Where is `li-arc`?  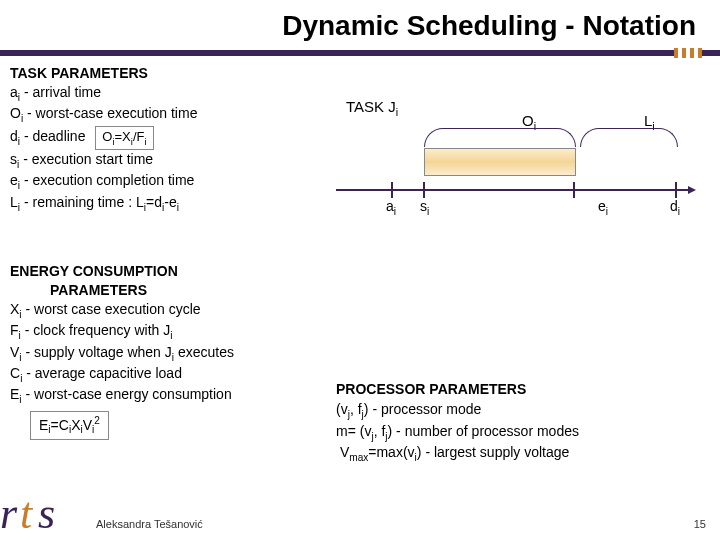
li-arc is located at coordinates (629, 138).